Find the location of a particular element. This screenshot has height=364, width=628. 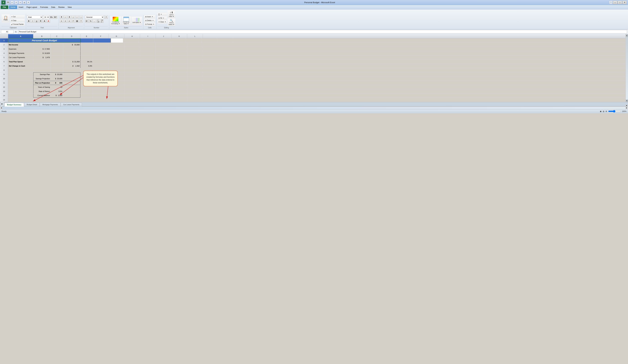

row-header-5: 5 is located at coordinates (4, 57).